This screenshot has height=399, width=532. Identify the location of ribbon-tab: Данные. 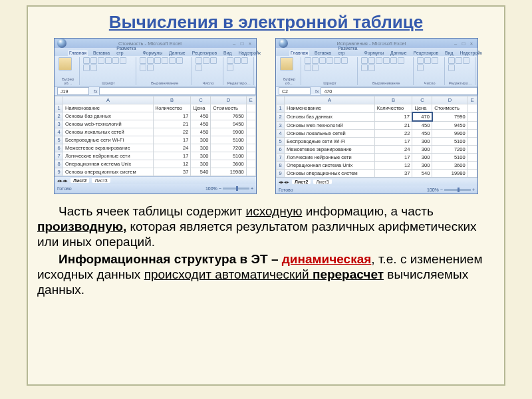
(177, 53).